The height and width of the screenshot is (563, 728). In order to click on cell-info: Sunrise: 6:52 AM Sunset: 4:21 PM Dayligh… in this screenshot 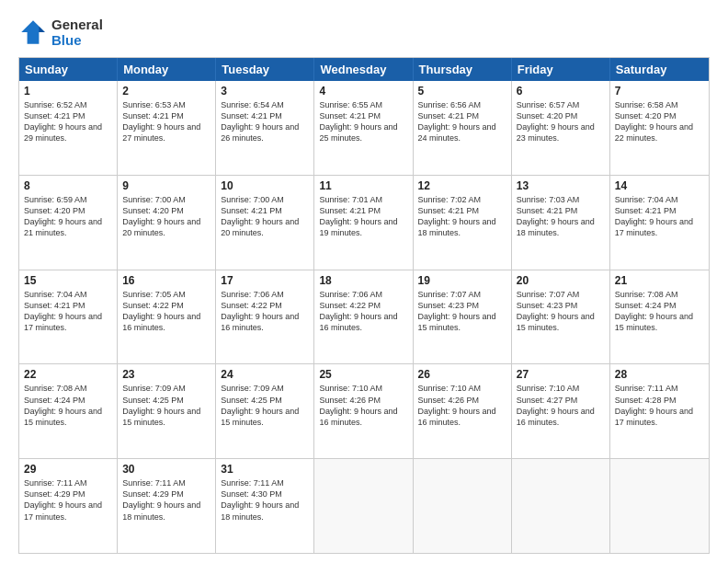, I will do `click(68, 121)`.